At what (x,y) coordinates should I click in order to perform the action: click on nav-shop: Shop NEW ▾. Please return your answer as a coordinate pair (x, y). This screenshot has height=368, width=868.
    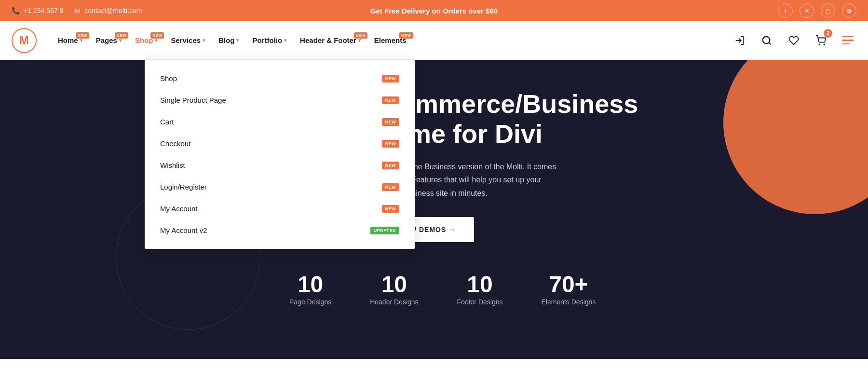
    Looking at the image, I should click on (147, 41).